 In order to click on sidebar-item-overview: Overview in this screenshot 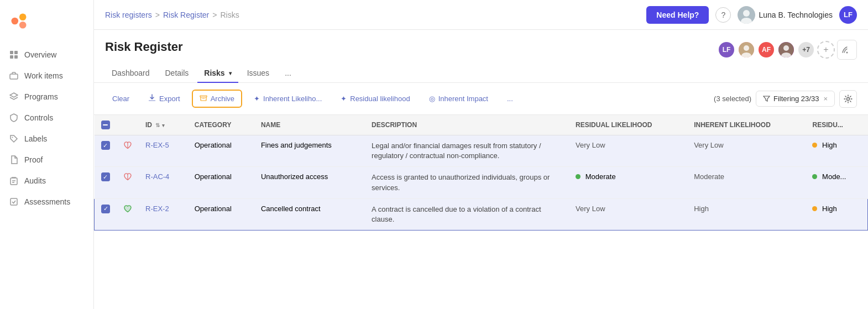, I will do `click(46, 55)`.